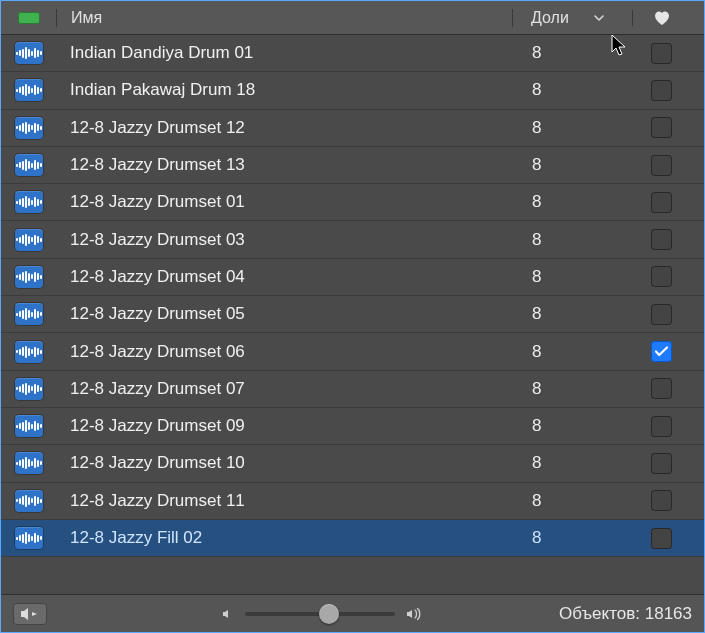 This screenshot has width=705, height=633. Describe the element at coordinates (329, 614) in the screenshot. I see `volume-slider-thumb` at that location.